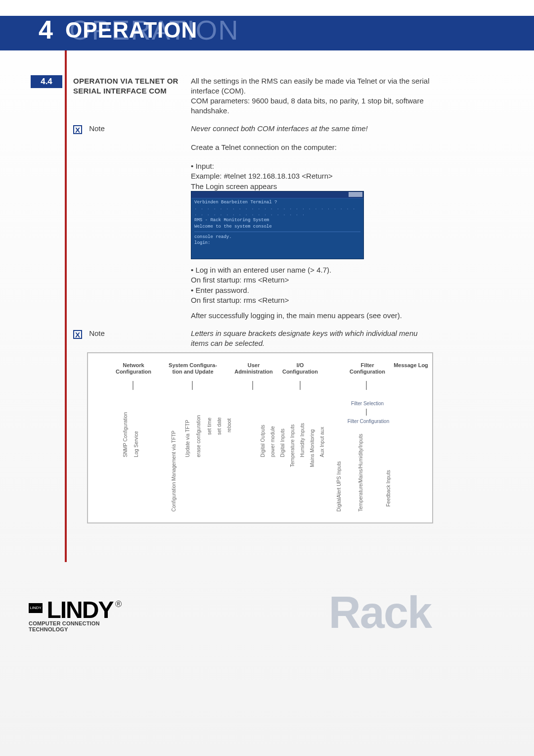 Image resolution: width=534 pixels, height=756 pixels. I want to click on terminal-titlebar, so click(277, 195).